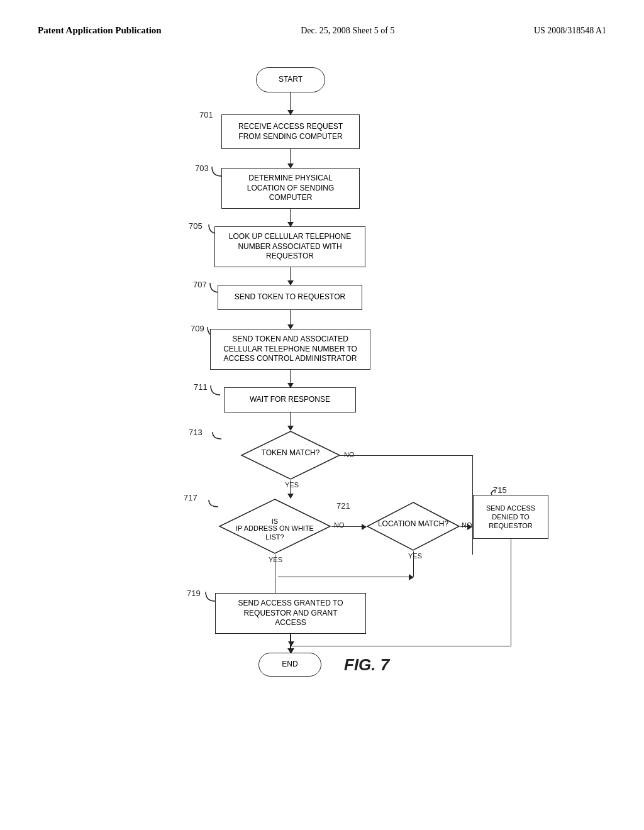  What do you see at coordinates (206, 114) in the screenshot?
I see `step-label-701: 701` at bounding box center [206, 114].